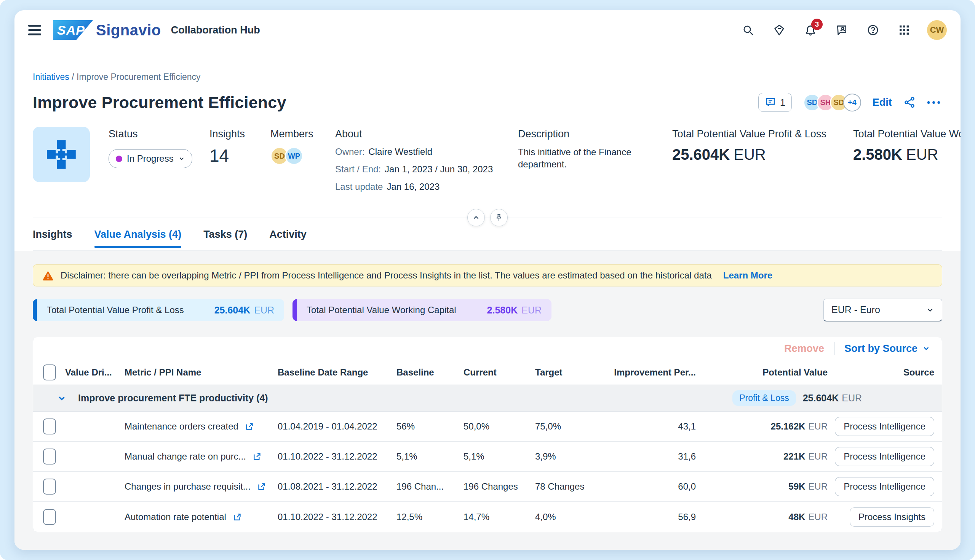 This screenshot has width=975, height=560. Describe the element at coordinates (779, 30) in the screenshot. I see `whats-new-icon` at that location.